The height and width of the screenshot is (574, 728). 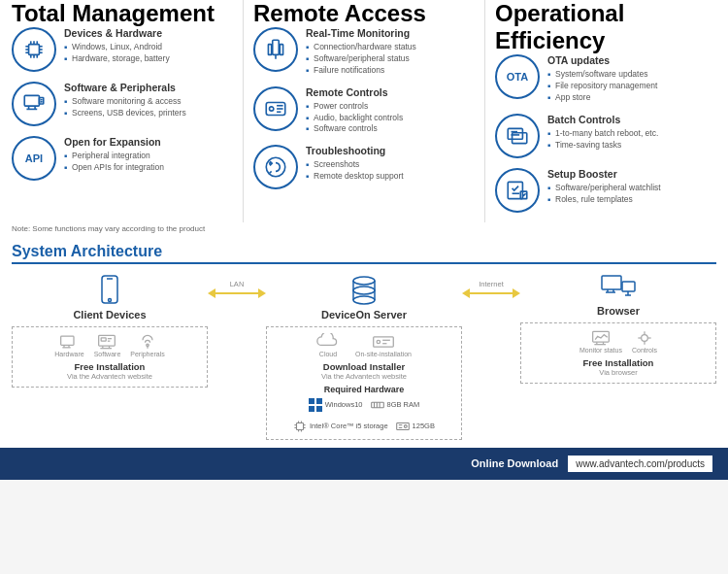 I want to click on server-install-sub: Via the Advantech website, so click(x=364, y=377).